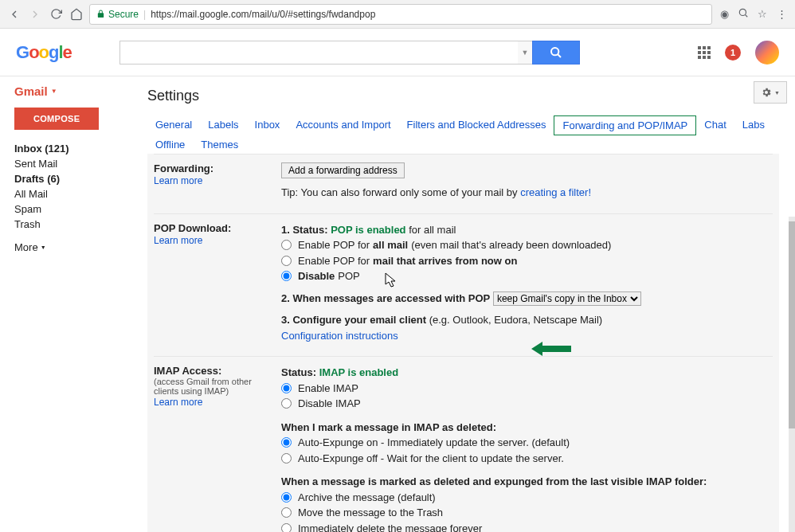 The width and height of the screenshot is (795, 532). Describe the element at coordinates (398, 53) in the screenshot. I see `google-header: Google ▼ 1` at that location.